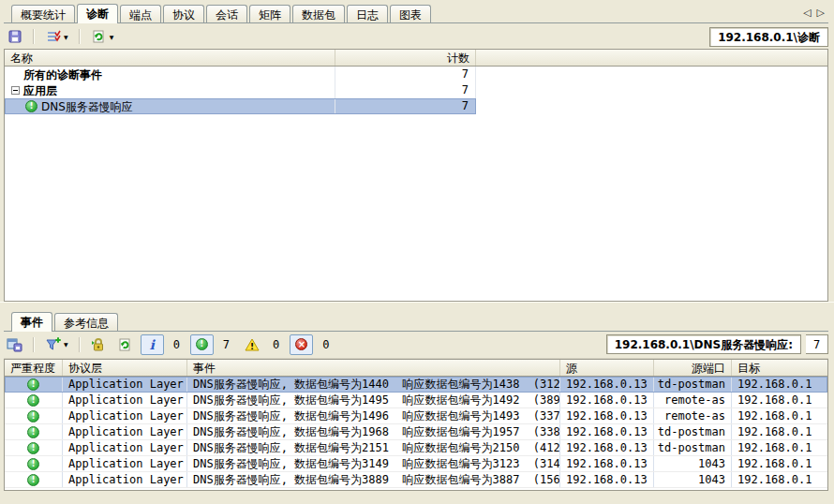  I want to click on refresh-button: ▼, so click(103, 37).